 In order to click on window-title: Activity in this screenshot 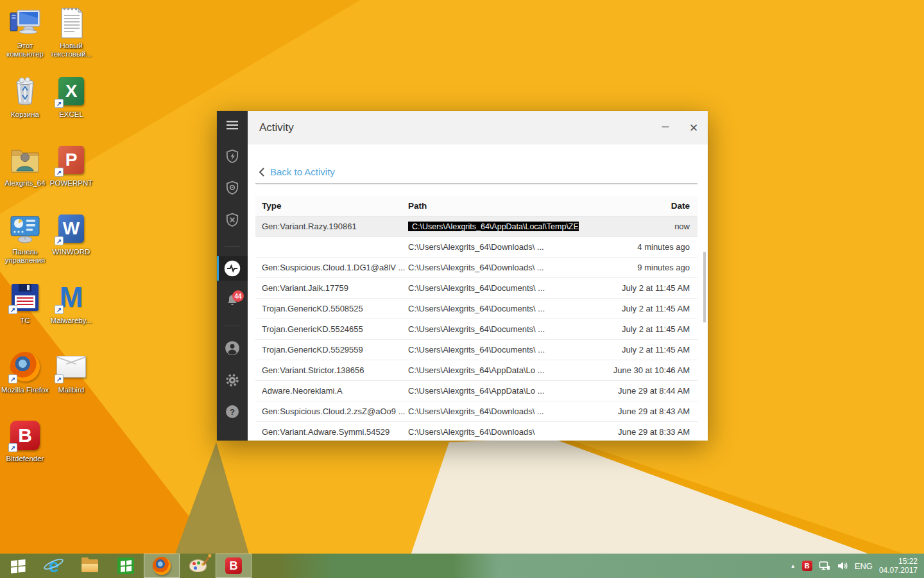, I will do `click(456, 128)`.